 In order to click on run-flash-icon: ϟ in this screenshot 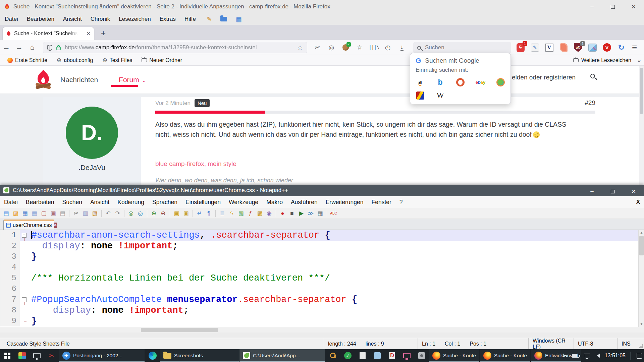, I will do `click(231, 213)`.